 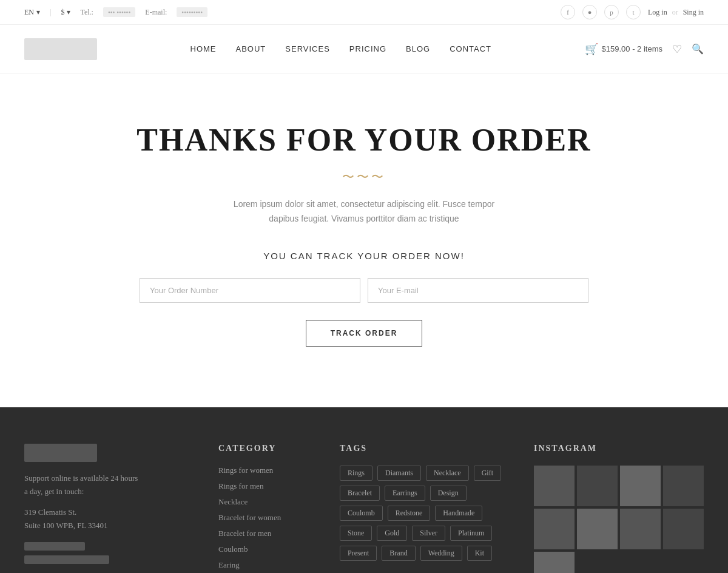 What do you see at coordinates (245, 533) in the screenshot?
I see `category-bracelet-men: Bracelet for men` at bounding box center [245, 533].